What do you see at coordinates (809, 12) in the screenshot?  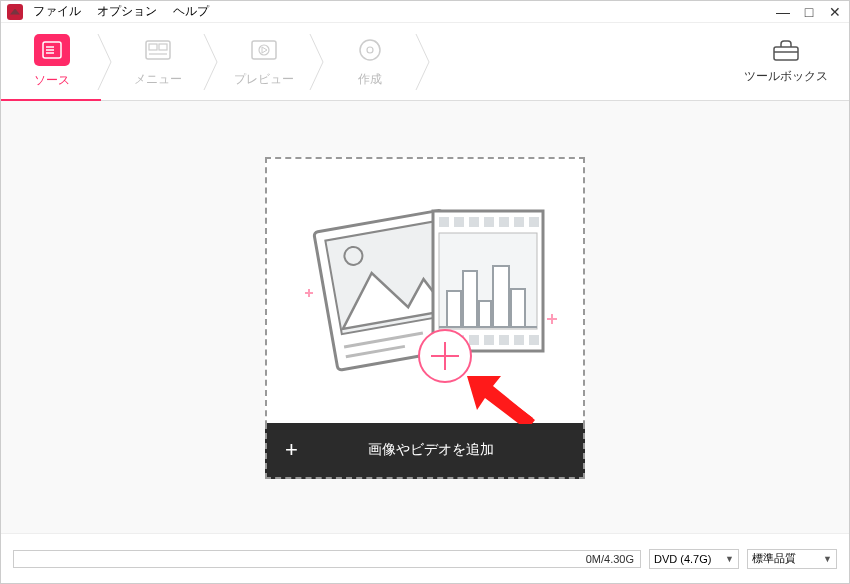 I see `window-controls: — □ ✕` at bounding box center [809, 12].